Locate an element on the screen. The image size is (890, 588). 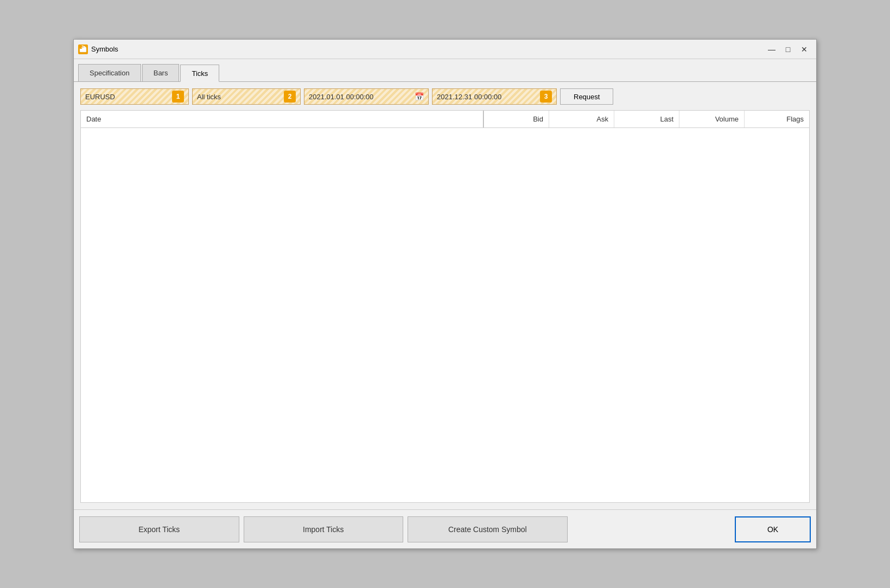
ticktype-value: All ticks is located at coordinates (240, 97).